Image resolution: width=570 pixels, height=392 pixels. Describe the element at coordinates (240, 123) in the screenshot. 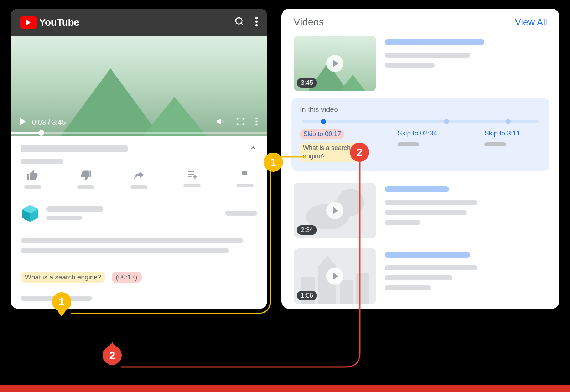

I see `fullscreen-icon` at that location.